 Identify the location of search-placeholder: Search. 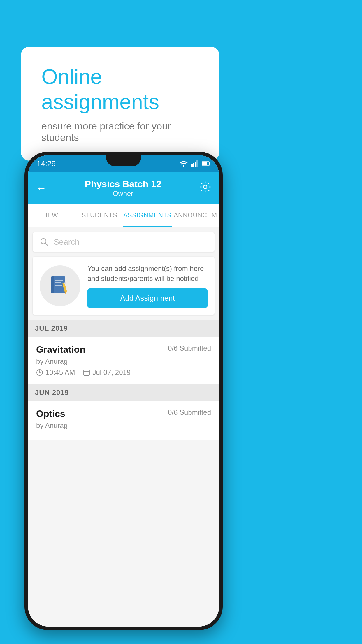
(66, 242).